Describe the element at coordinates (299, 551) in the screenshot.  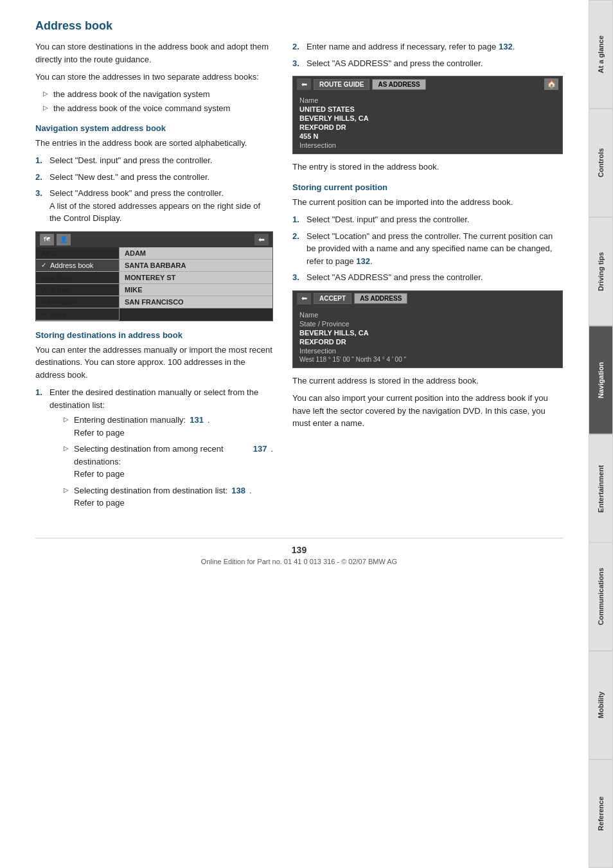
I see `page-footer: 139 Online Edition for Part no. 01 41 0 …` at that location.